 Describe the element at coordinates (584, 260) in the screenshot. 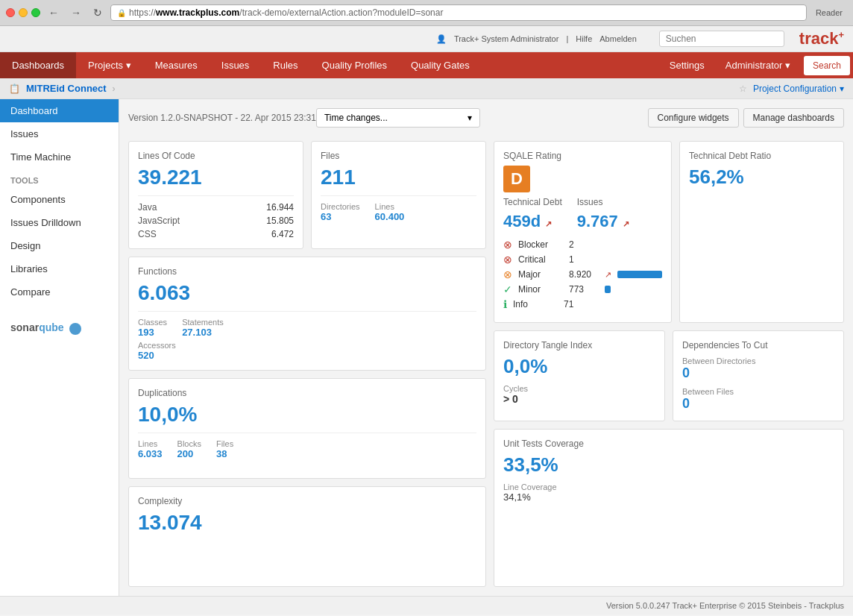

I see `critical-count: 1` at that location.